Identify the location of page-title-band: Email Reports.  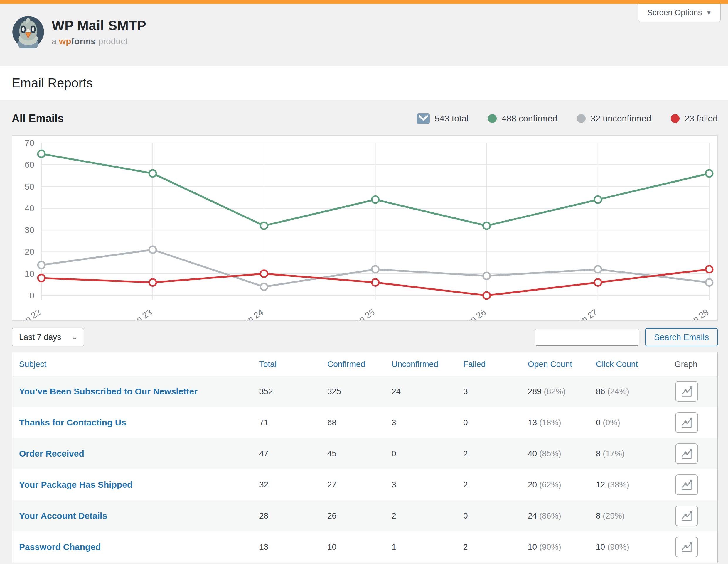
(364, 83).